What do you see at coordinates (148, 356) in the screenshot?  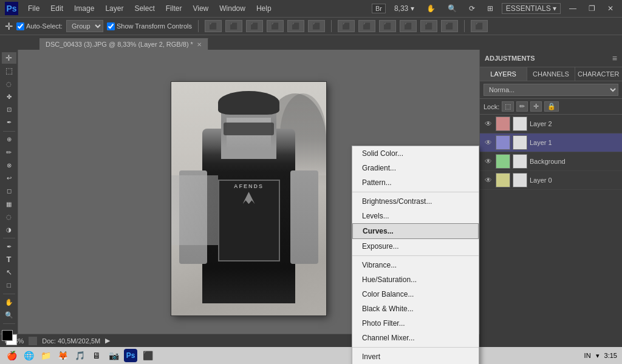 I see `misc-icon: ⬛` at bounding box center [148, 356].